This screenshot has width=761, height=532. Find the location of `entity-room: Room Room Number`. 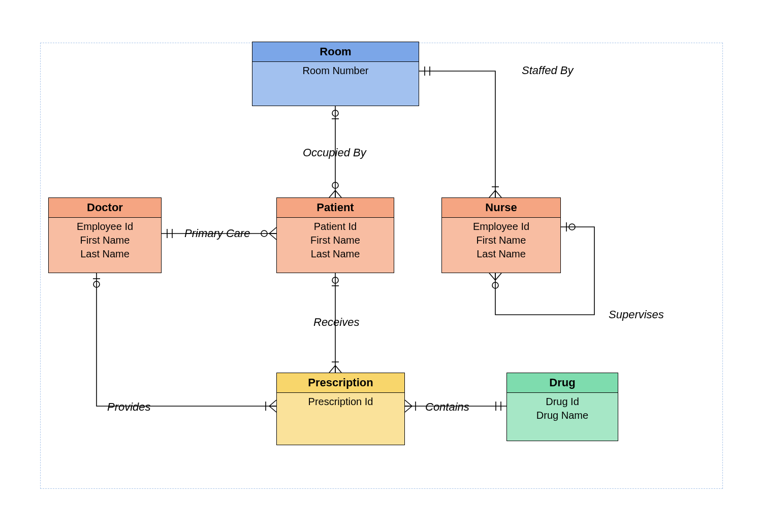

entity-room: Room Room Number is located at coordinates (335, 74).